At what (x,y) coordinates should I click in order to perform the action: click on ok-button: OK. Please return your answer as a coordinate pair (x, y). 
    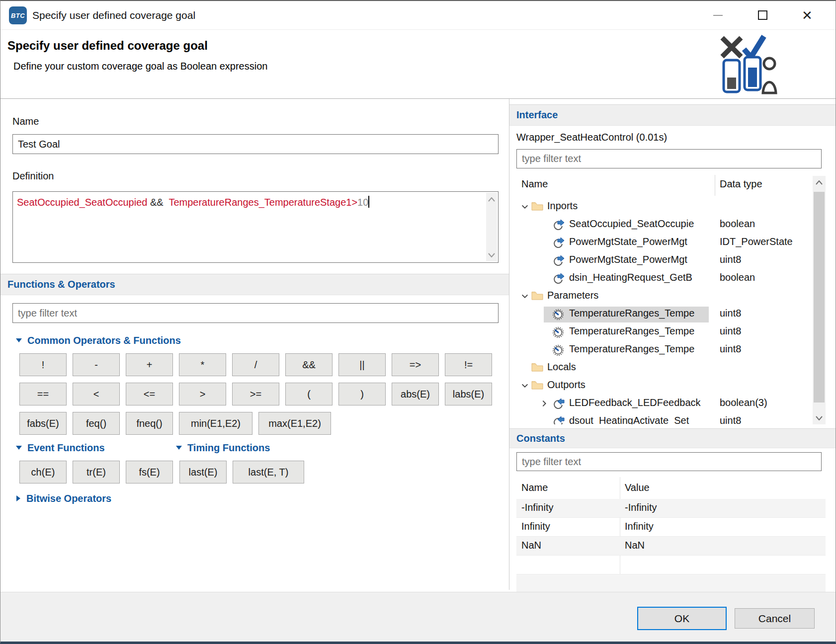
    Looking at the image, I should click on (682, 618).